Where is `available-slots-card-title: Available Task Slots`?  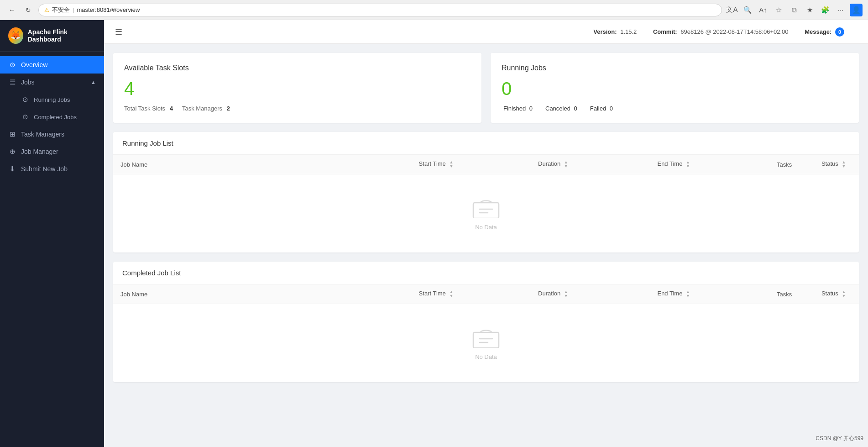
available-slots-card-title: Available Task Slots is located at coordinates (298, 68).